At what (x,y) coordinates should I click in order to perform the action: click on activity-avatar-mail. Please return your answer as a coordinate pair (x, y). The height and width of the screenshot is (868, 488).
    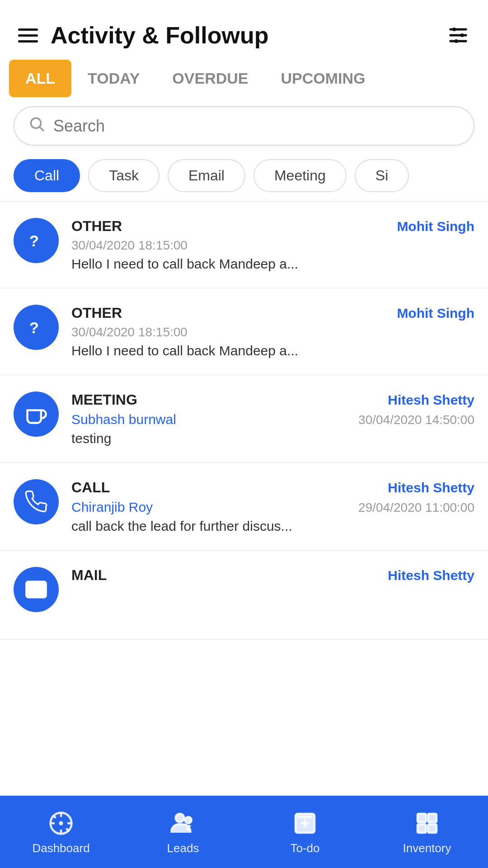
    Looking at the image, I should click on (36, 590).